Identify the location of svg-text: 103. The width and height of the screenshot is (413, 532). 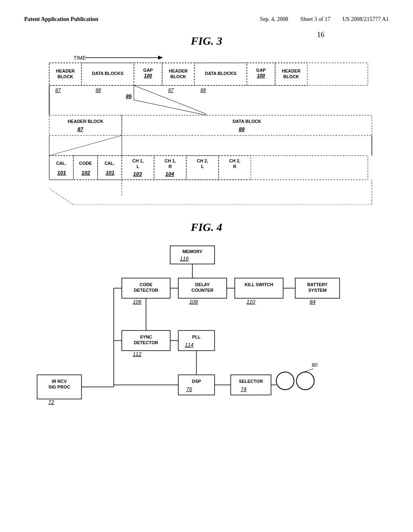
(138, 174).